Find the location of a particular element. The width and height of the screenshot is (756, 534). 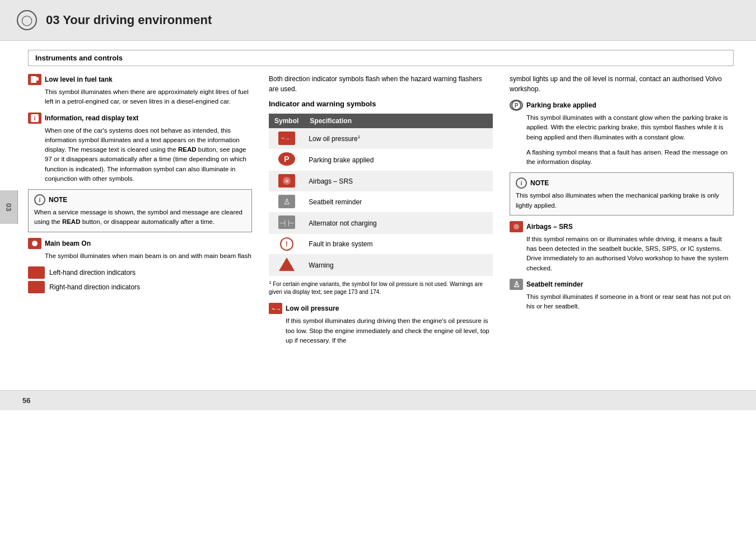

info-read-heading: i Information, read display text is located at coordinates (140, 118).